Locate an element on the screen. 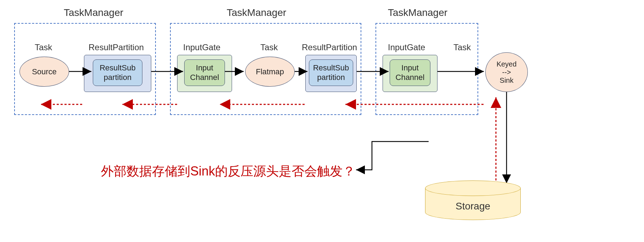 This screenshot has height=242, width=644. tm1-rp-inner: ResultSub partition is located at coordinates (118, 73).